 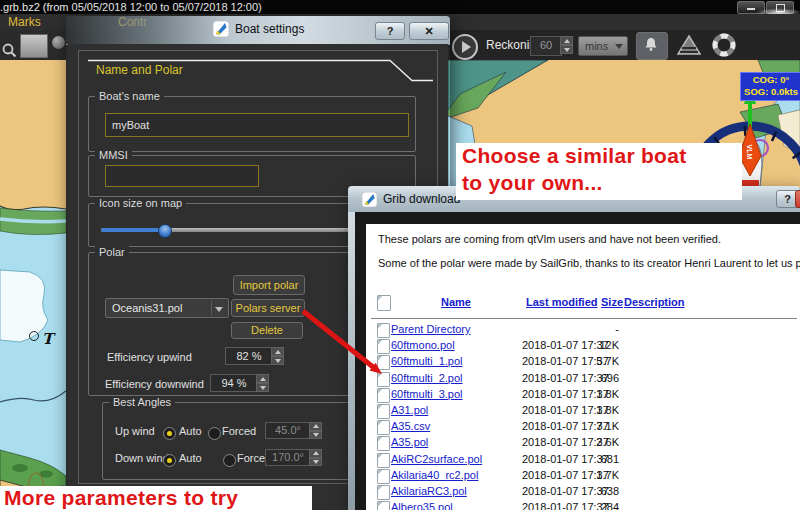 I want to click on boat-label: VLM, so click(x=750, y=152).